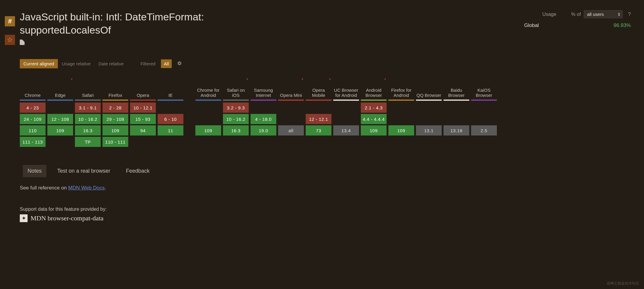 The image size is (644, 289). I want to click on hash-icon: #, so click(10, 21).